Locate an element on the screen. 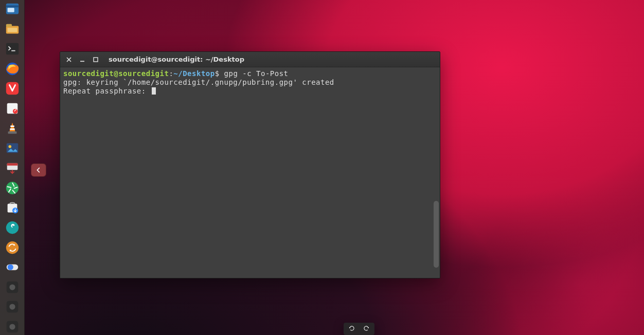  notes-icon is located at coordinates (12, 108).